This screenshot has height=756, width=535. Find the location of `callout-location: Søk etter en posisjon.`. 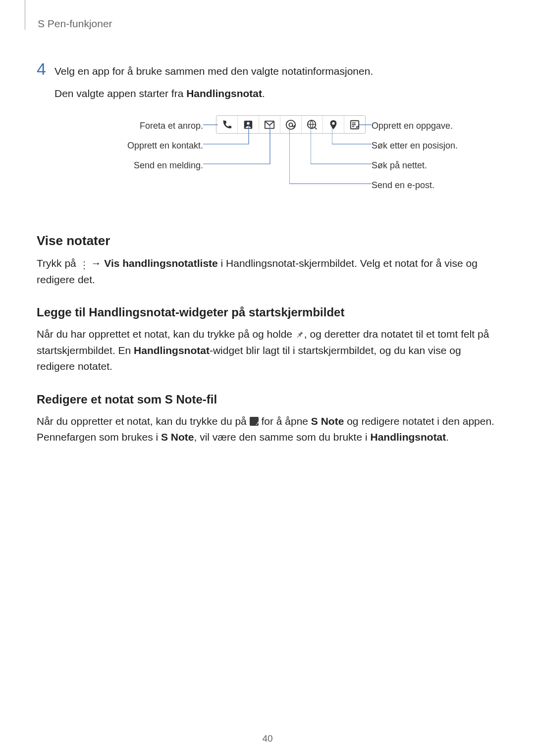

callout-location: Søk etter en posisjon. is located at coordinates (415, 146).